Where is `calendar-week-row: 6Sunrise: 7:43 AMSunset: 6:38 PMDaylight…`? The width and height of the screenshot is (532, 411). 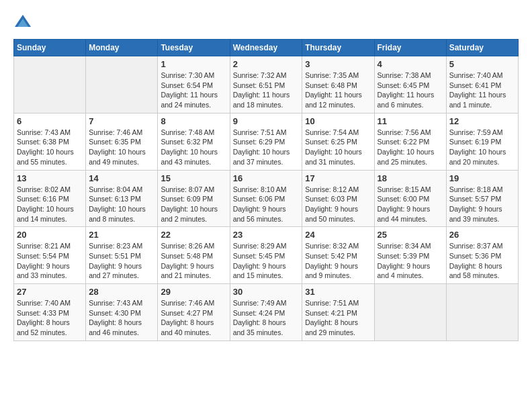
calendar-week-row: 6Sunrise: 7:43 AMSunset: 6:38 PMDaylight… is located at coordinates (266, 141).